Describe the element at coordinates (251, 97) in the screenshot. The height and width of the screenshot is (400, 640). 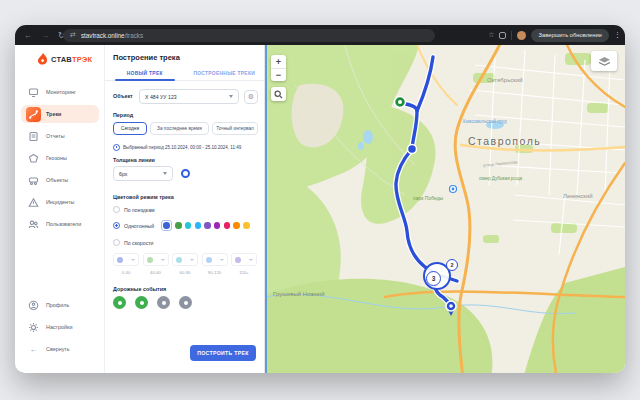
I see `object-settings-button: ⚙` at that location.